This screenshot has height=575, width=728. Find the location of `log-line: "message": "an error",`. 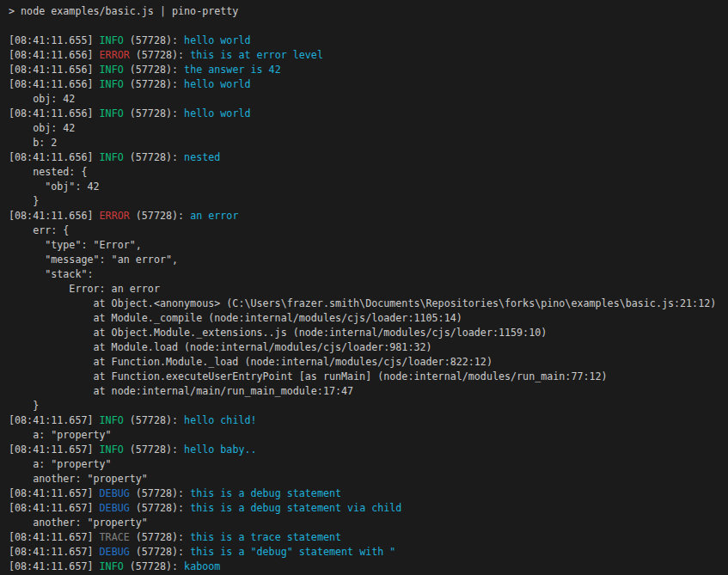

log-line: "message": "an error", is located at coordinates (368, 260).